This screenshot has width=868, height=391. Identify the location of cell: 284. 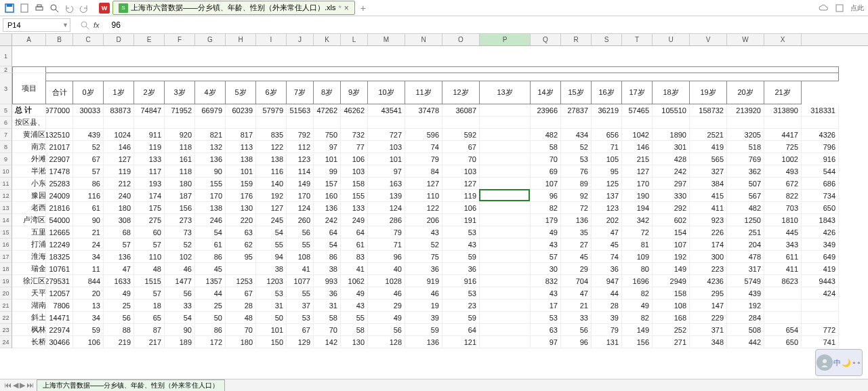
(745, 318).